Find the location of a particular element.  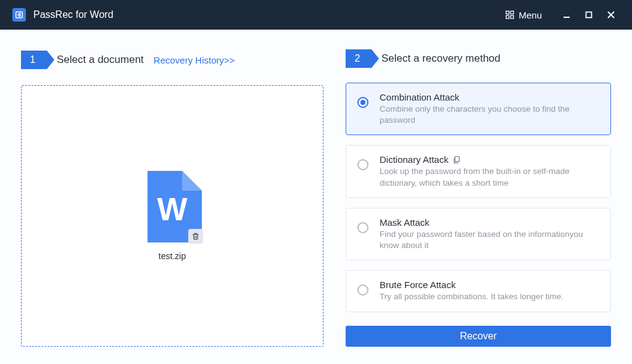

method-text: Dictionary AttackLook up the password fr… is located at coordinates (490, 172).